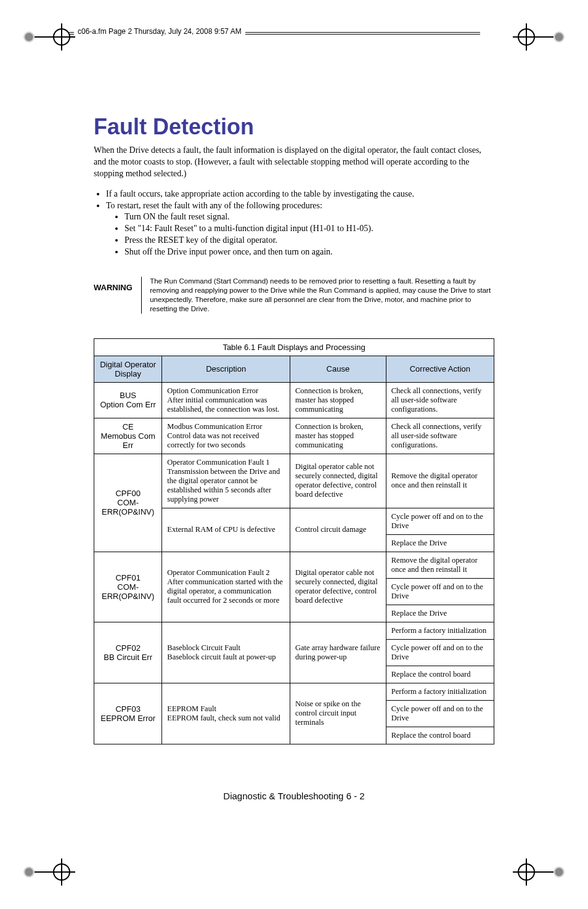 This screenshot has width=588, height=909. What do you see at coordinates (294, 796) in the screenshot?
I see `page-footer: Diagnostic & Troubleshooting 6 - 2` at bounding box center [294, 796].